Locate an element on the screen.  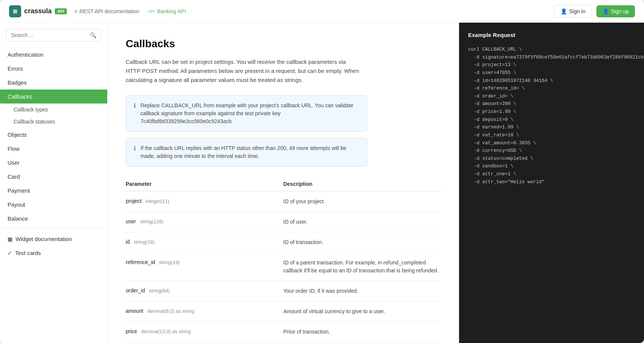
example-title: Example Request is located at coordinates (552, 35).